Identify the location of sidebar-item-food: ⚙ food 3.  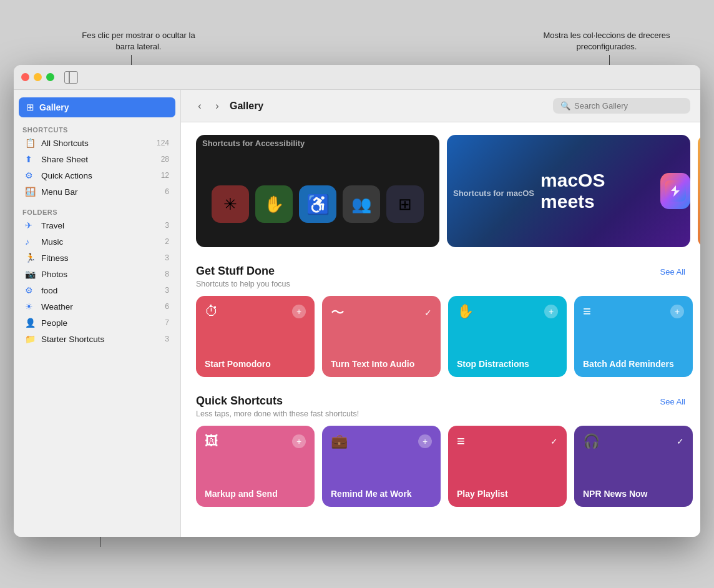
(97, 290).